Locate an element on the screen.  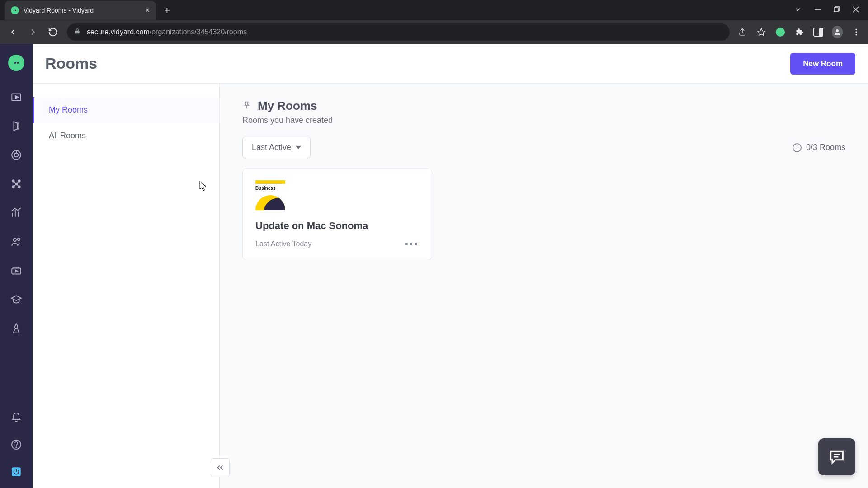
page-header: Rooms New Room is located at coordinates (450, 64).